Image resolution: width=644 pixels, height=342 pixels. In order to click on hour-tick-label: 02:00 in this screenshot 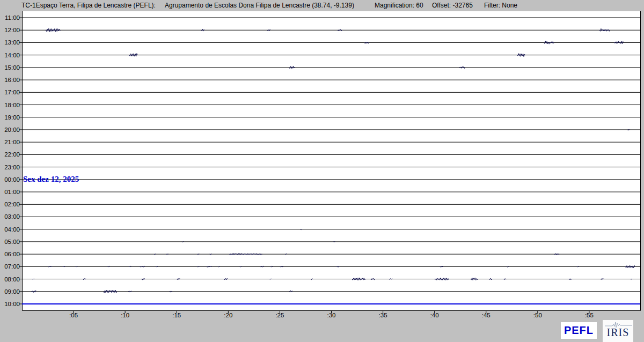, I will do `click(10, 204)`.